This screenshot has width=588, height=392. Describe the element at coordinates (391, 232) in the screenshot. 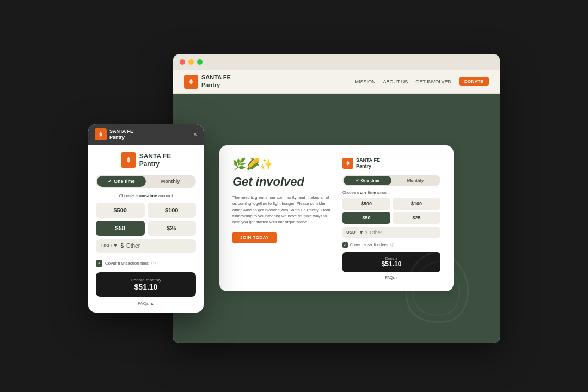

I see `other-row-desktop: USD ▼ $ Other` at that location.